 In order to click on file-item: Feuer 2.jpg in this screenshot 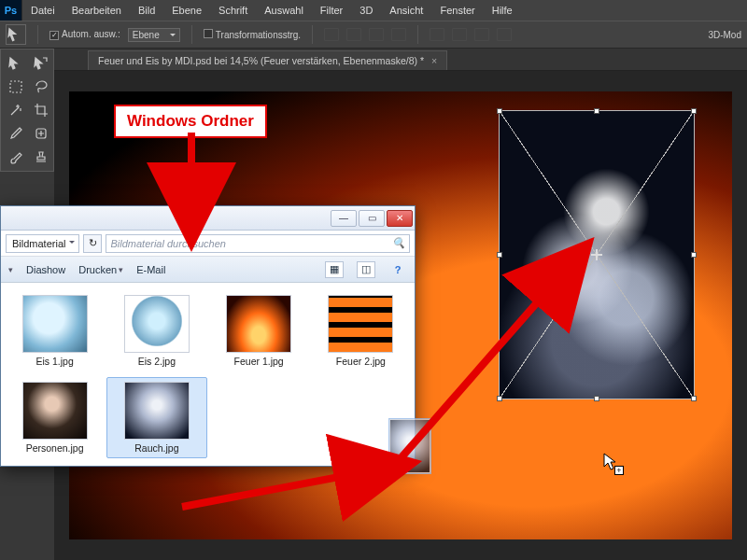, I will do `click(360, 330)`.